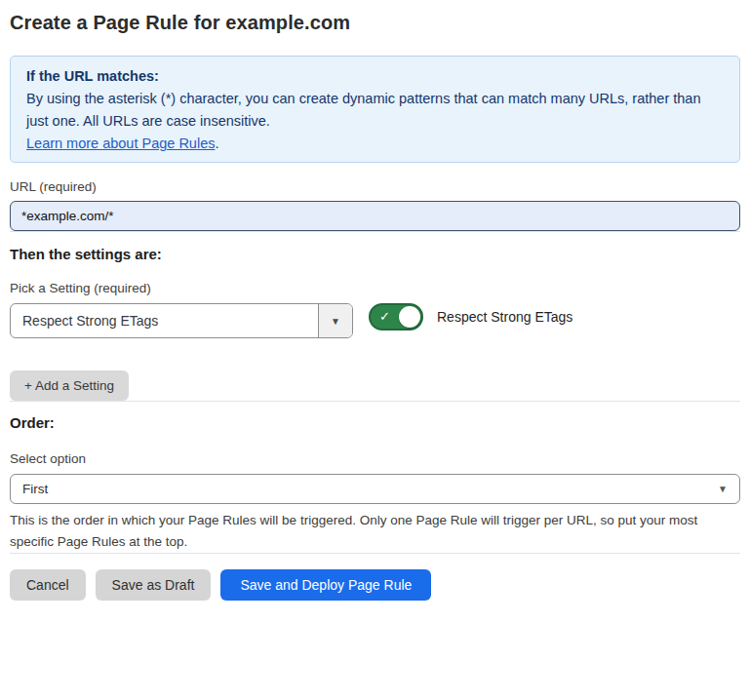  Describe the element at coordinates (375, 289) in the screenshot. I see `pick-setting-label: Pick a Setting (required)` at that location.